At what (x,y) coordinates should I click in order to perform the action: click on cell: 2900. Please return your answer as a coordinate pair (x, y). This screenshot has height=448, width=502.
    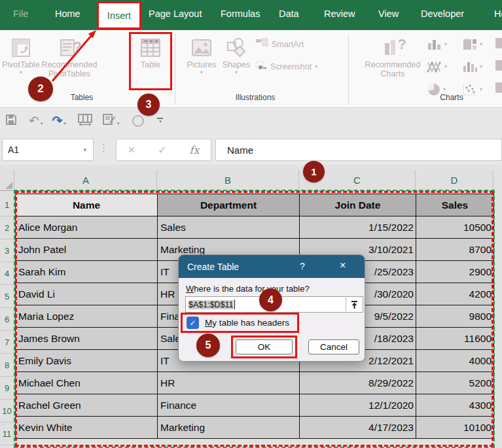
    Looking at the image, I should click on (456, 272).